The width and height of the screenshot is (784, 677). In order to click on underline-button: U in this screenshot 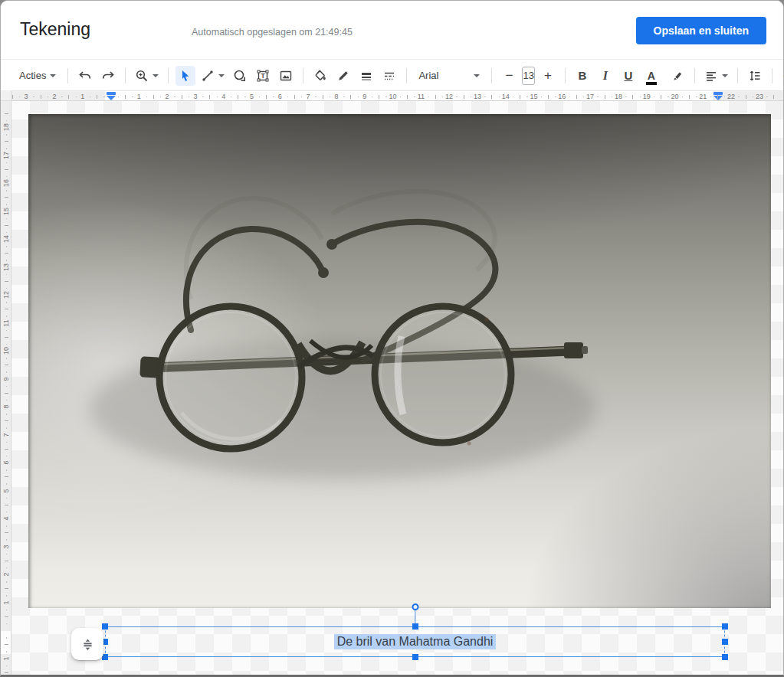, I will do `click(628, 76)`.